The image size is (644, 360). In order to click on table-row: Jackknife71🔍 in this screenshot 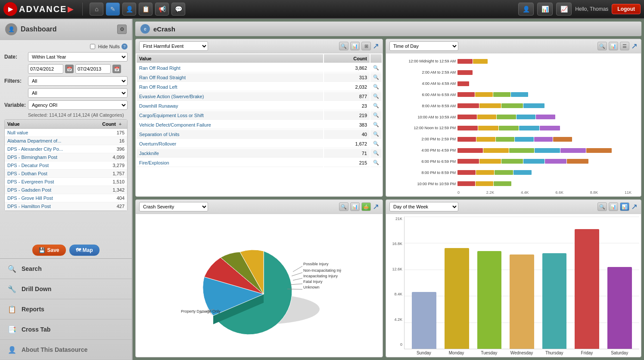, I will do `click(259, 153)`.